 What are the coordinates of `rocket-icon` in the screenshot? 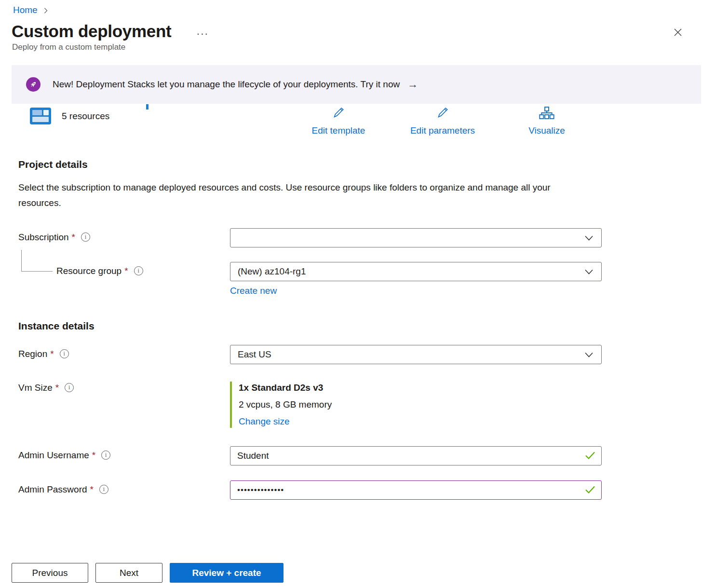 It's located at (33, 84).